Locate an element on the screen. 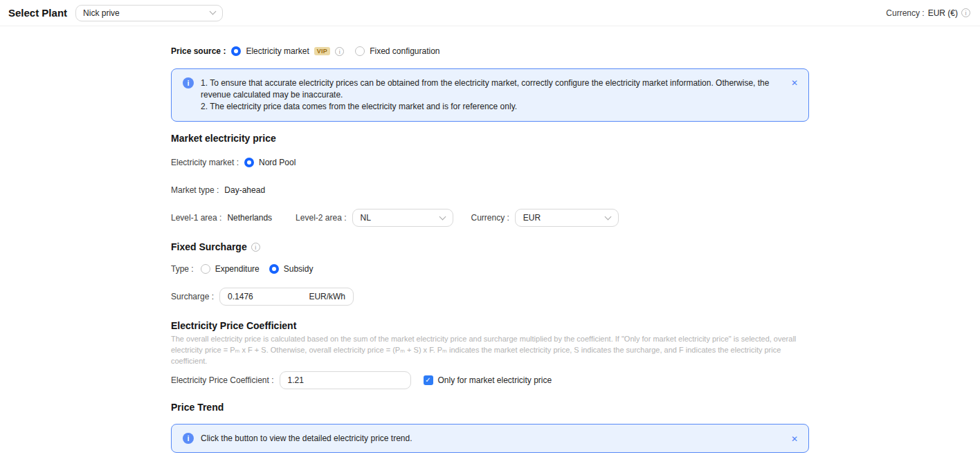 The height and width of the screenshot is (457, 980). coefficient-input-box is located at coordinates (345, 380).